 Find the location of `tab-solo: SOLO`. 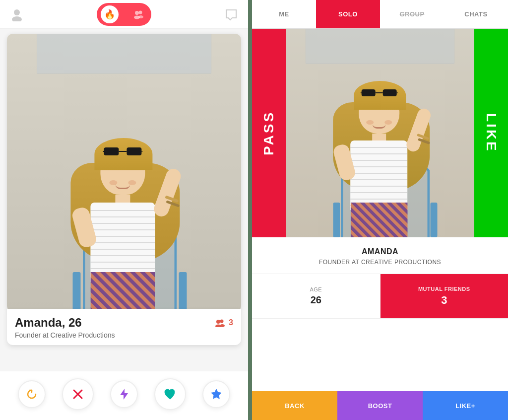

tab-solo: SOLO is located at coordinates (348, 14).